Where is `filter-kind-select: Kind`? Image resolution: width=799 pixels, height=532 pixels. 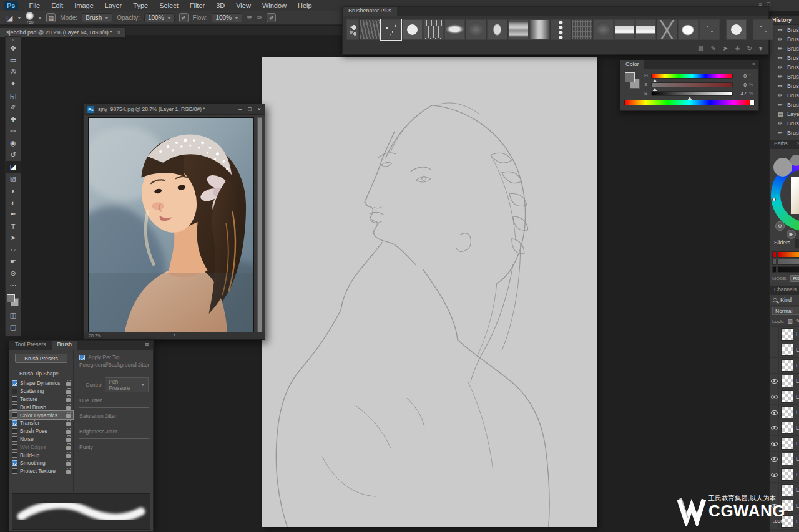 filter-kind-select: Kind is located at coordinates (786, 300).